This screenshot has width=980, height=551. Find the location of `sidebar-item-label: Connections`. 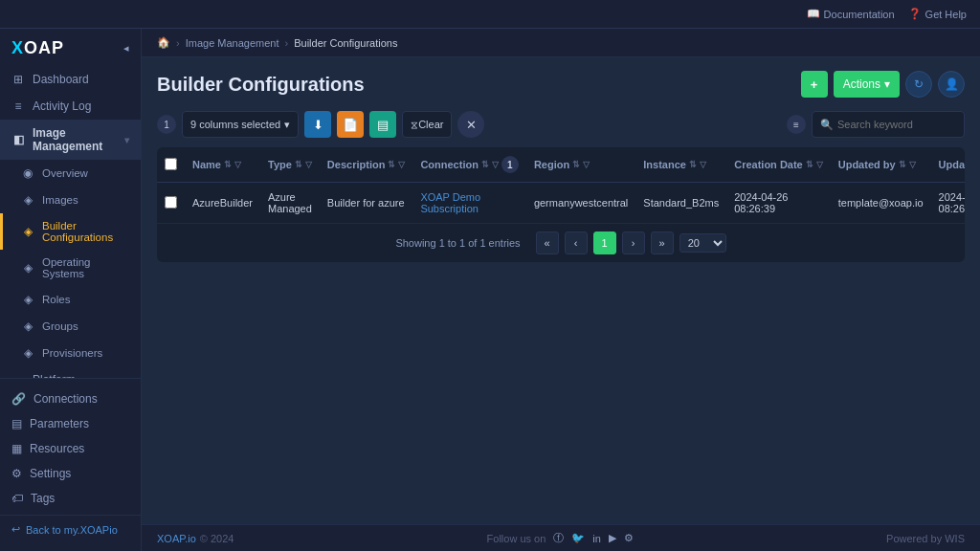

sidebar-item-label: Connections is located at coordinates (65, 399).